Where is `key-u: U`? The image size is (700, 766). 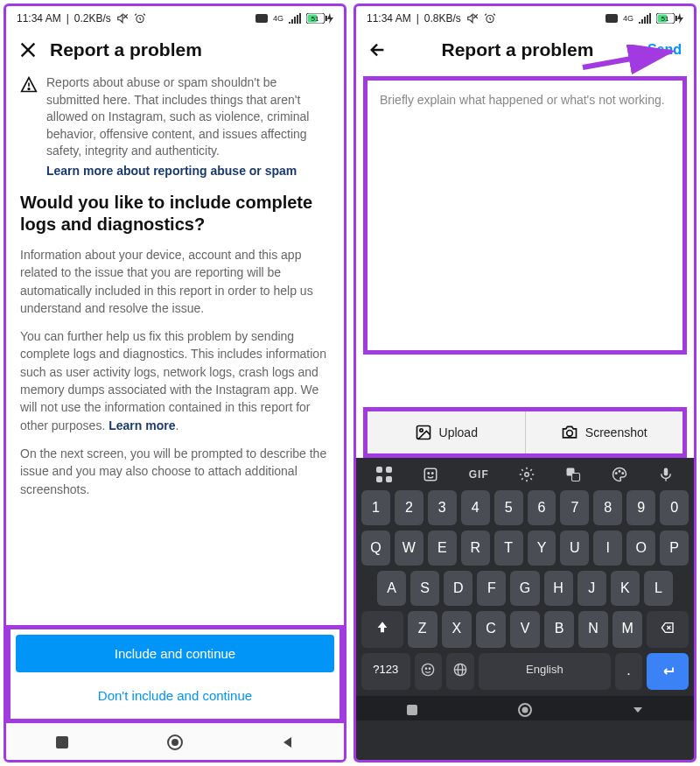 key-u: U is located at coordinates (574, 548).